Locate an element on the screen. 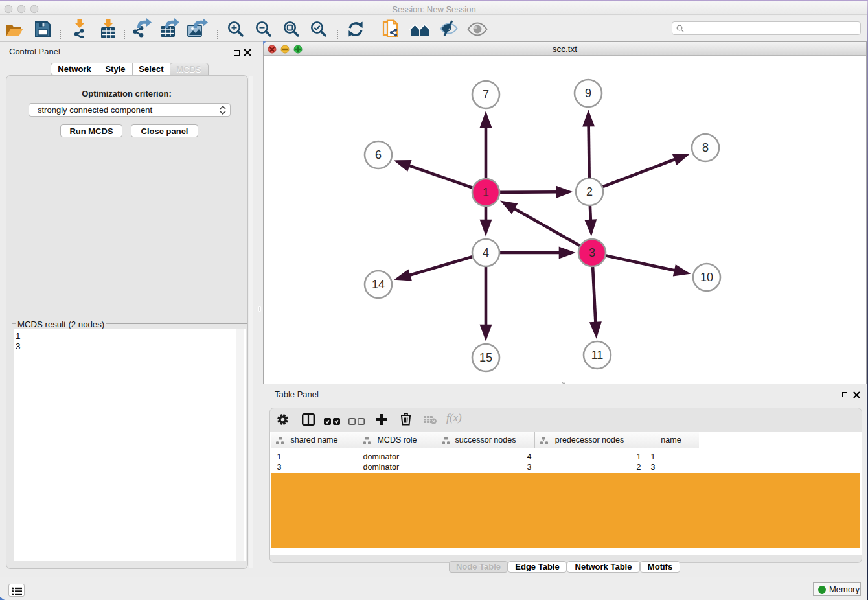 The width and height of the screenshot is (868, 600). svg-text: 8 is located at coordinates (705, 148).